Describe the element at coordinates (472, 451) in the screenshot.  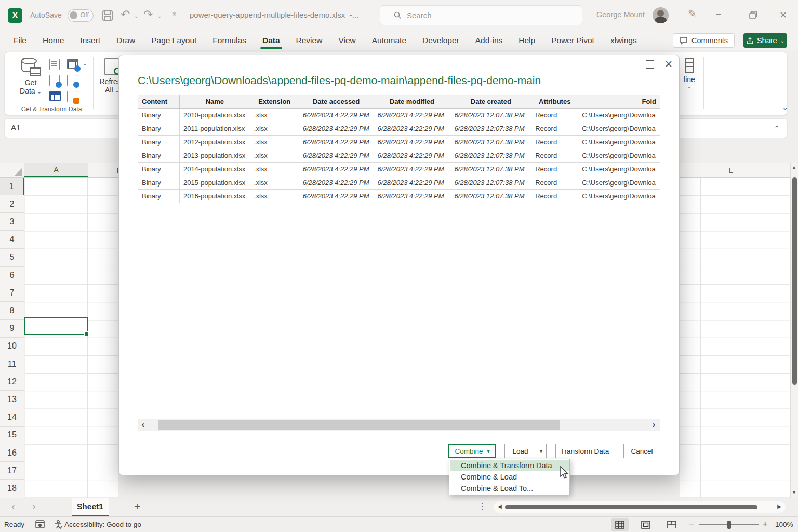
I see `combine-button: Combine ▾` at that location.